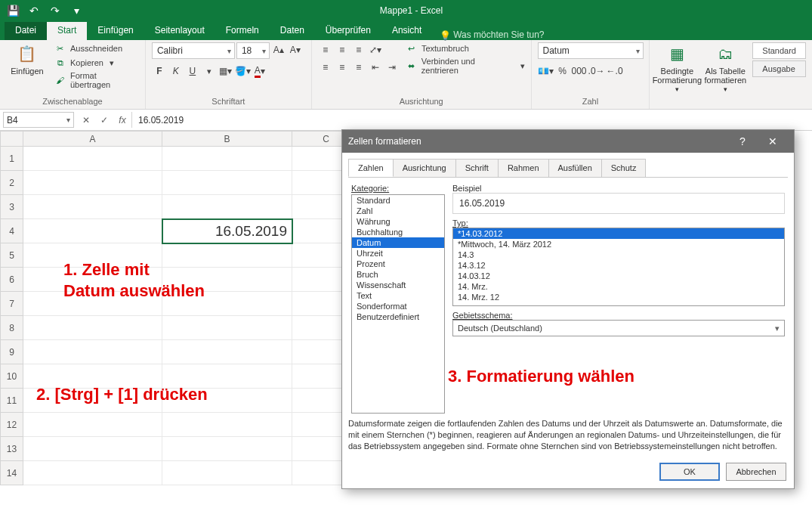 The width and height of the screenshot is (812, 505). What do you see at coordinates (34, 11) in the screenshot?
I see `undo-icon: ↶` at bounding box center [34, 11].